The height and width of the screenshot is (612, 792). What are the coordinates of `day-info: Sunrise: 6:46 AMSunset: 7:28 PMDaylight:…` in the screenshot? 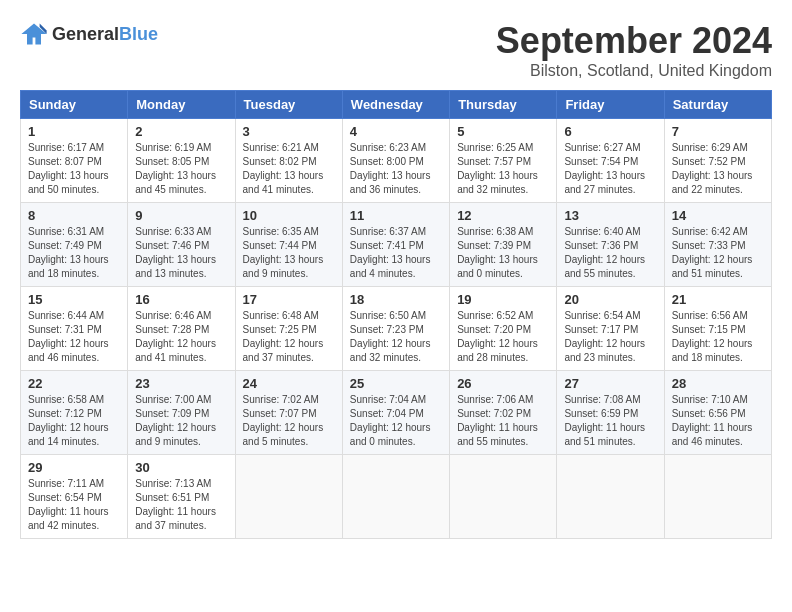 It's located at (181, 337).